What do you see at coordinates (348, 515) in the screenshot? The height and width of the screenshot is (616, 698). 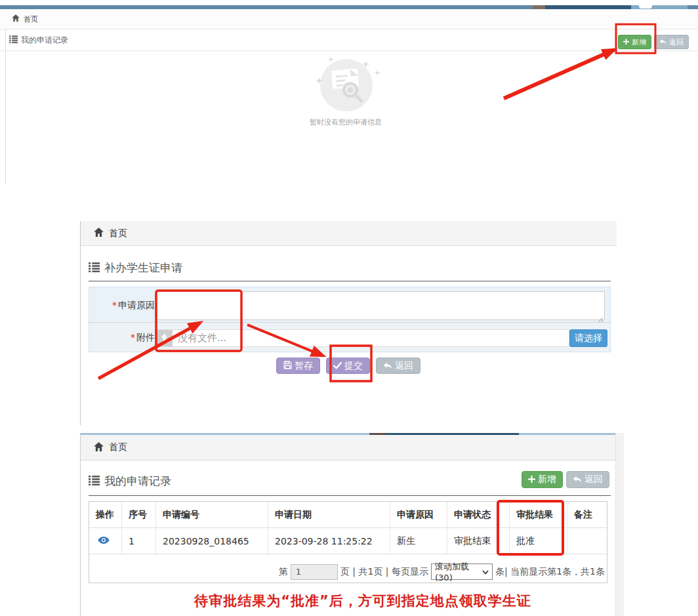 I see `table-header-row: 操作 序号 申请编号 申请日期 申请原因 申请状态 审批结果 备注` at bounding box center [348, 515].